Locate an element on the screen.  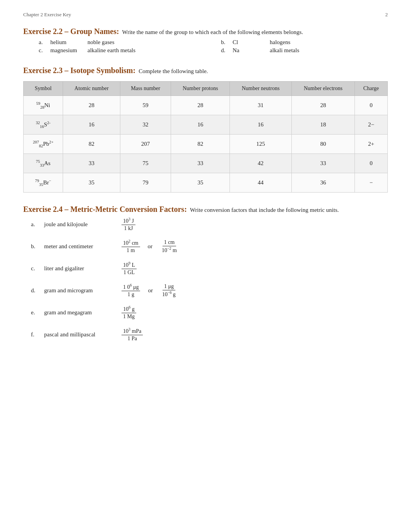
conv-label: e. is located at coordinates (34, 312).